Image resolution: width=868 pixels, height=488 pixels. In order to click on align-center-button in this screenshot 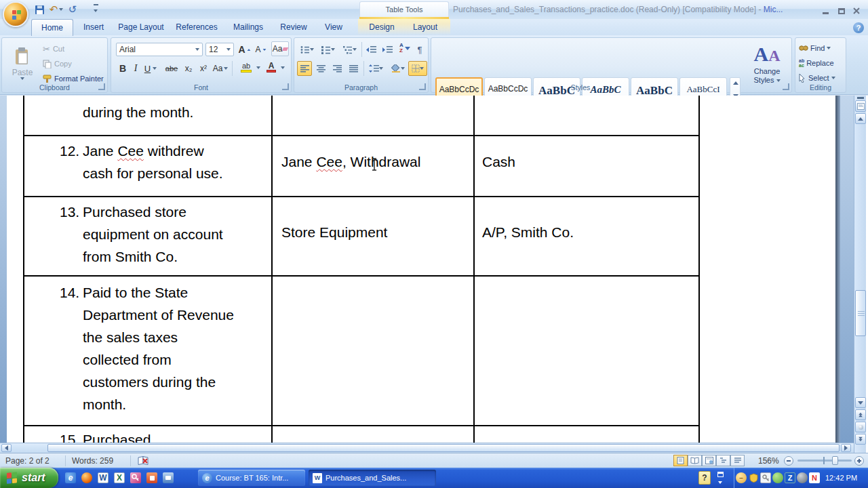, I will do `click(321, 68)`.